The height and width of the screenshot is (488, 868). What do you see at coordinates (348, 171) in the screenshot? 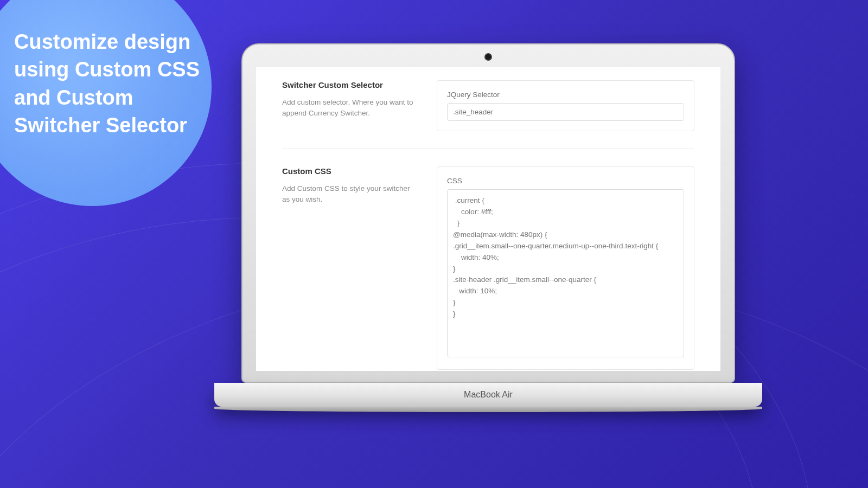
I see `section-title: Custom CSS` at bounding box center [348, 171].